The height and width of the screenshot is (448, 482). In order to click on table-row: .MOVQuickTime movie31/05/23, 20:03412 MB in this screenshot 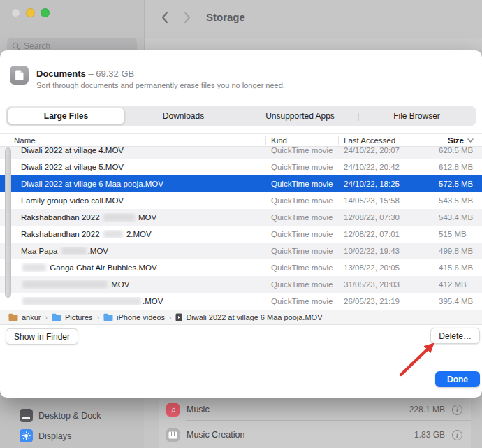, I will do `click(241, 284)`.